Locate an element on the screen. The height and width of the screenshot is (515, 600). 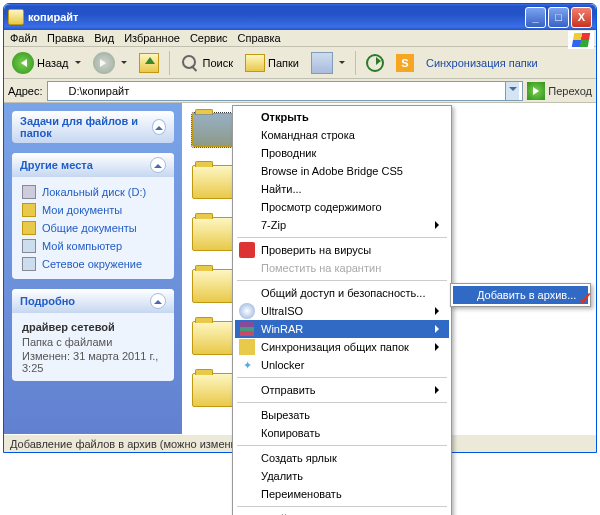
folder-item-selected is located at coordinates (213, 130).